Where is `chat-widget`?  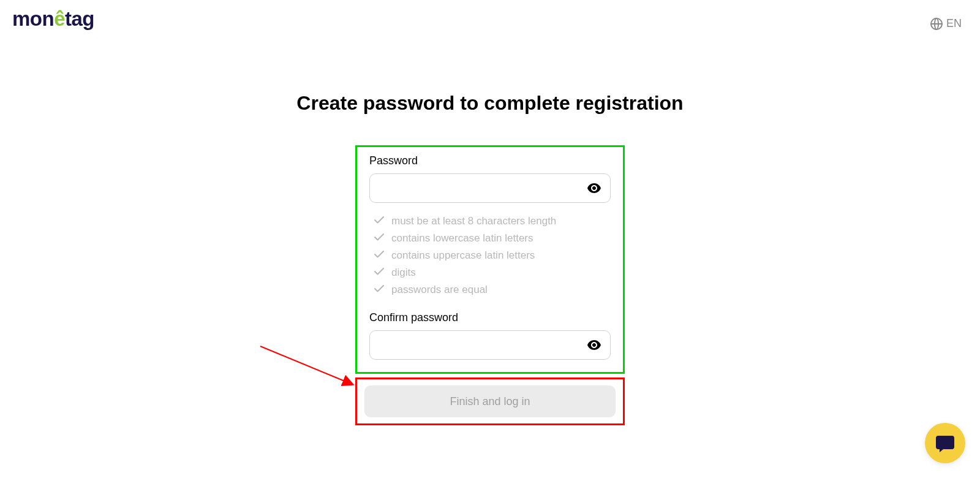 chat-widget is located at coordinates (945, 443).